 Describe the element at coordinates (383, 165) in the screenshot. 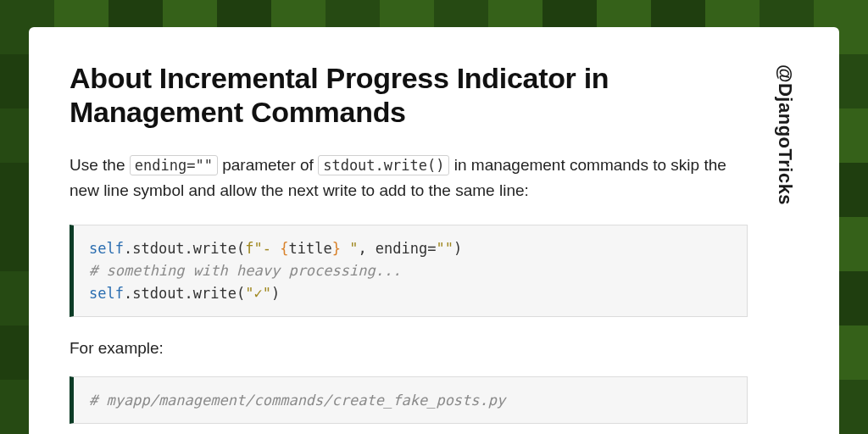

I see `inline-code-stdout: stdout.write()` at that location.